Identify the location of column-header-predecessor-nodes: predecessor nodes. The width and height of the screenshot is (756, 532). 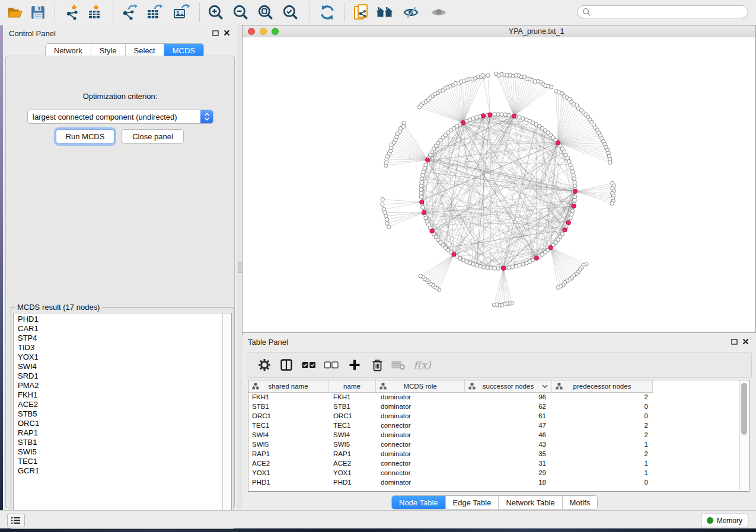
(602, 386).